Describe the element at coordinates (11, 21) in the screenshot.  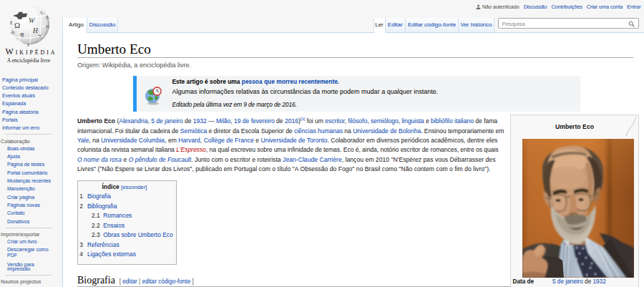
I see `svg-text: ع` at that location.